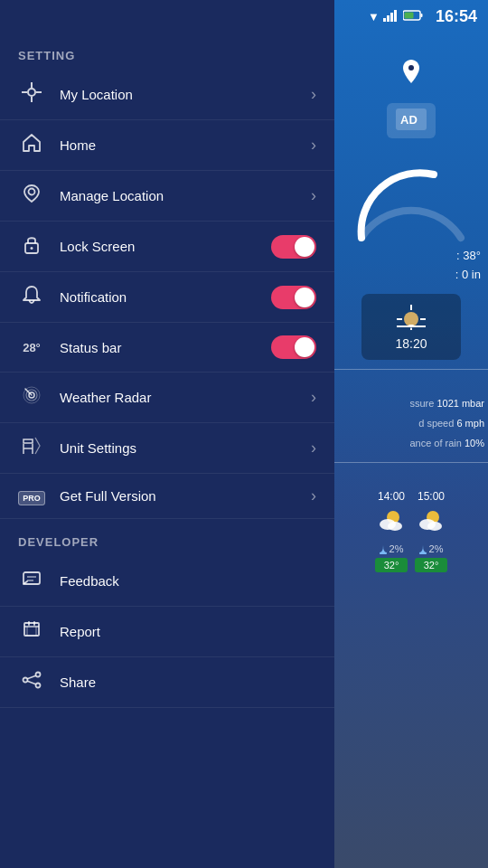 Image resolution: width=488 pixels, height=868 pixels. Describe the element at coordinates (411, 202) in the screenshot. I see `temperature-gauge` at that location.